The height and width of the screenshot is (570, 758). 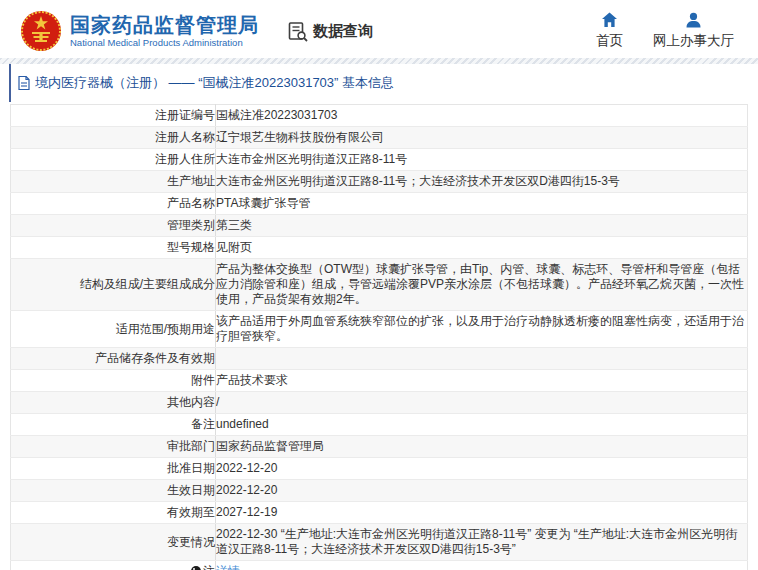 I want to click on field-value: 见附页, so click(x=482, y=248).